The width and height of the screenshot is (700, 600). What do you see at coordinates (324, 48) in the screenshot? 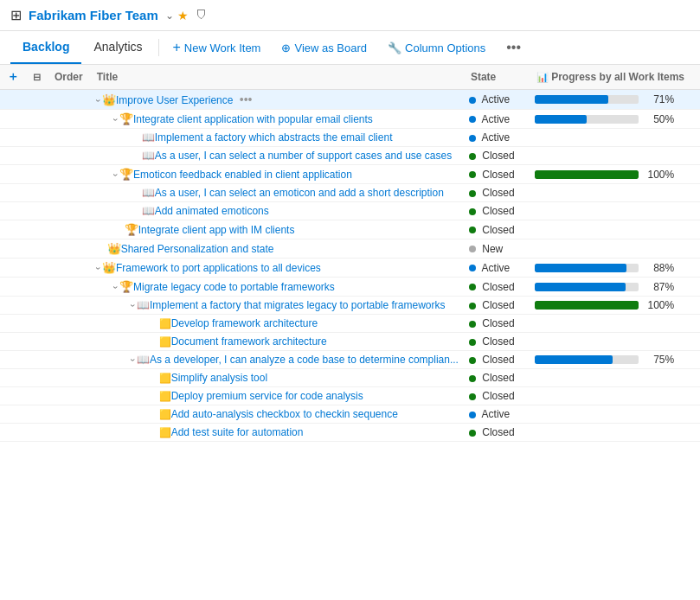
I see `view-as-board-button: ⊕ View as Board` at bounding box center [324, 48].